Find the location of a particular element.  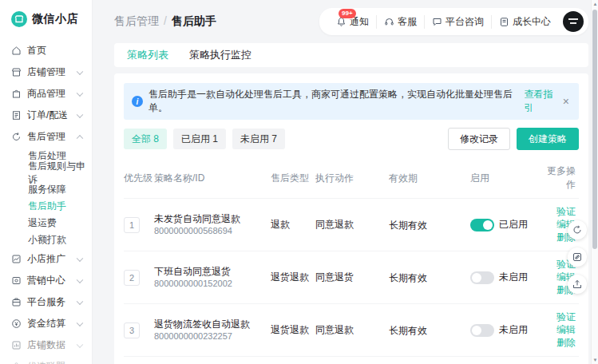

sidebar-item-product-mgmt: 商品管理 is located at coordinates (46, 94).